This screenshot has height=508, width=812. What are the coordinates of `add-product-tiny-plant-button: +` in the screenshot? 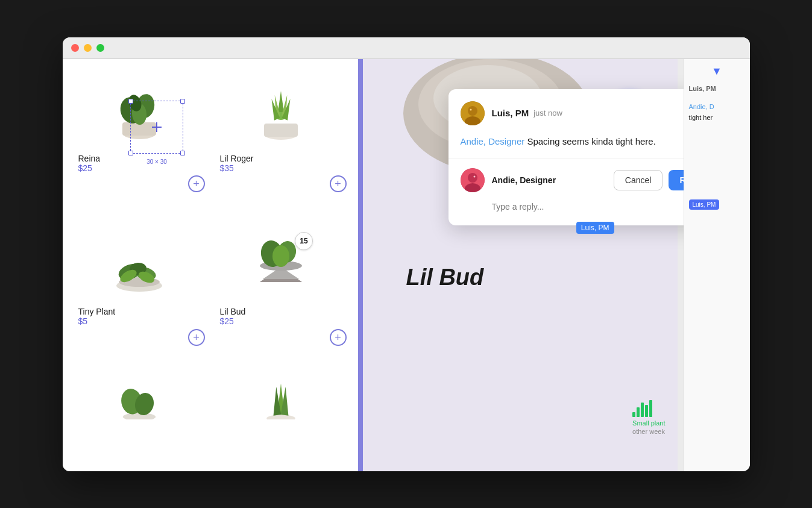 It's located at (197, 337).